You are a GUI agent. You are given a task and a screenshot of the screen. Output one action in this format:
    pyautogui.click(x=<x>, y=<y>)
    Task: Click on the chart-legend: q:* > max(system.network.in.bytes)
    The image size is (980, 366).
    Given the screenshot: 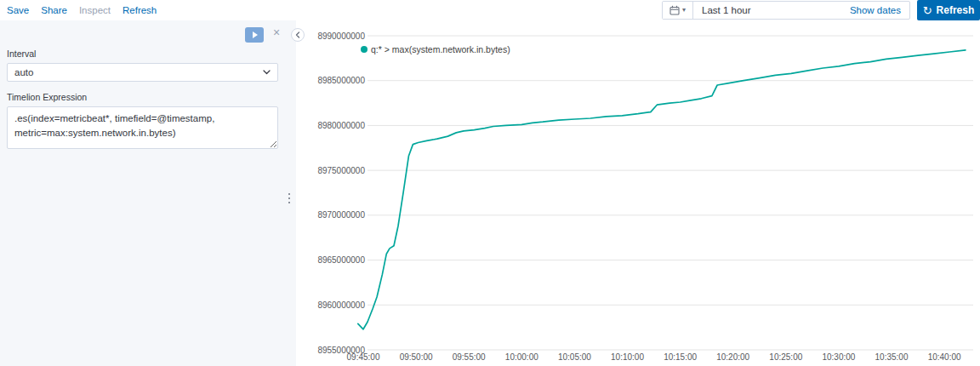 What is the action you would take?
    pyautogui.click(x=436, y=49)
    